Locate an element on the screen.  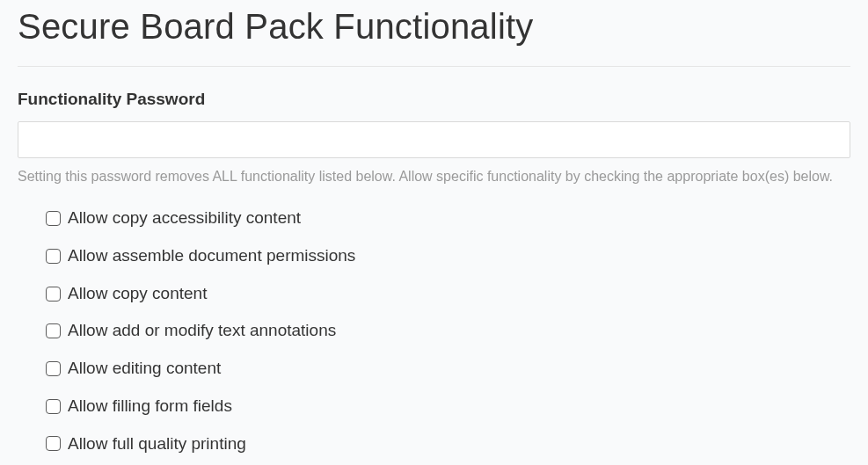
password-label: Functionality Password is located at coordinates (434, 99).